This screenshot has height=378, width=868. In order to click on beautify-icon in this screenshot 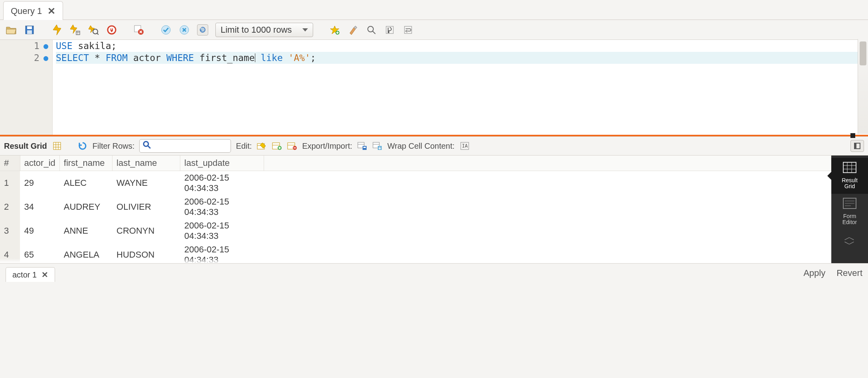, I will do `click(353, 30)`.